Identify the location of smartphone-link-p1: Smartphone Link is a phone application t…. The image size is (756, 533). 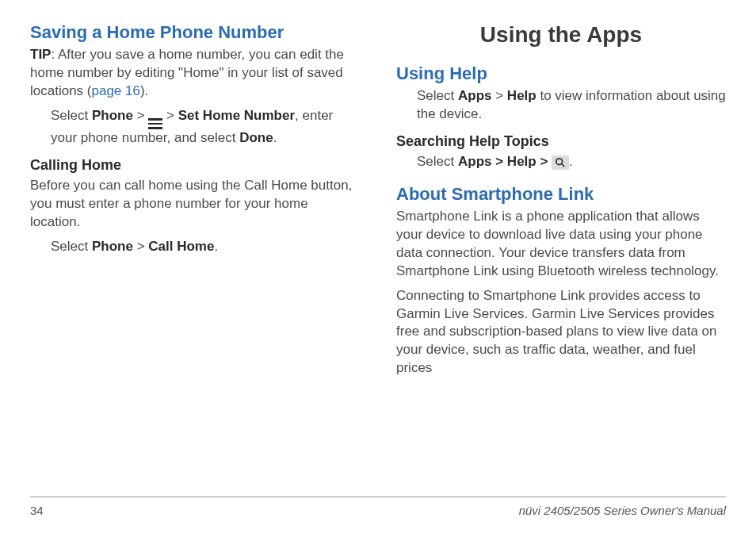
(561, 244).